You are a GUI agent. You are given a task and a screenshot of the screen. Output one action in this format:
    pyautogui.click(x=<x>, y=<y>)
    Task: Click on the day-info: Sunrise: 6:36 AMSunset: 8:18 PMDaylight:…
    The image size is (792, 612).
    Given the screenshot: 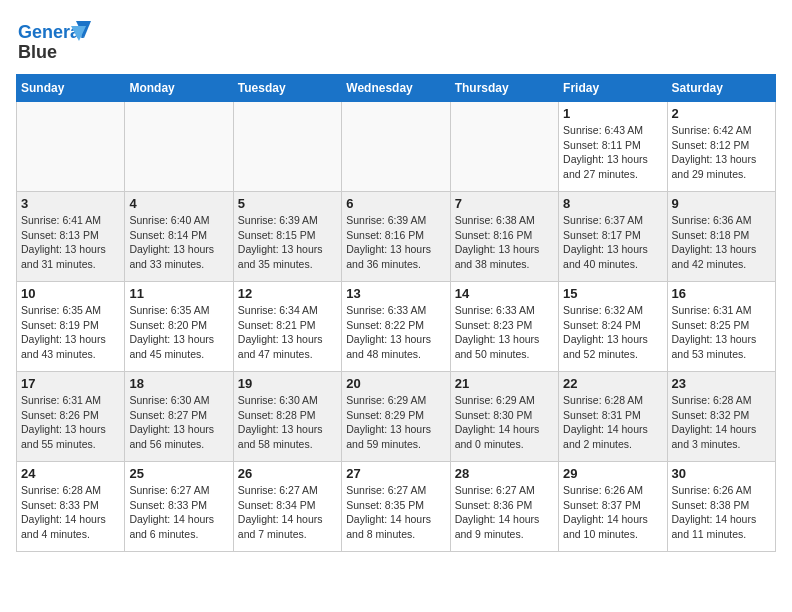 What is the action you would take?
    pyautogui.click(x=722, y=242)
    